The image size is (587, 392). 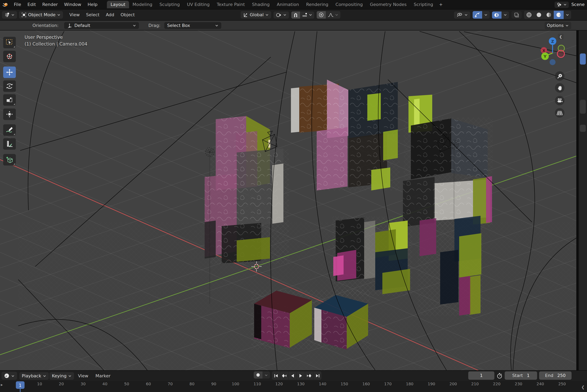 What do you see at coordinates (261, 4) in the screenshot?
I see `tab-shading: Shading` at bounding box center [261, 4].